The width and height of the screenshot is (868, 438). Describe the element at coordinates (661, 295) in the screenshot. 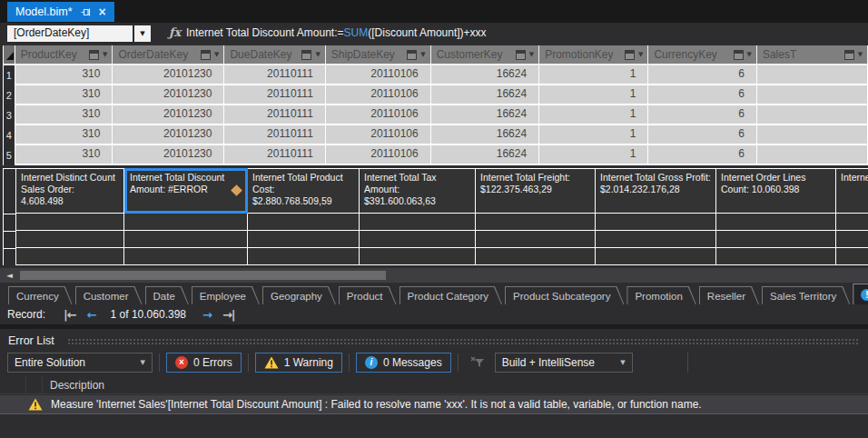

I see `table-tab-promotion: Promotion` at that location.